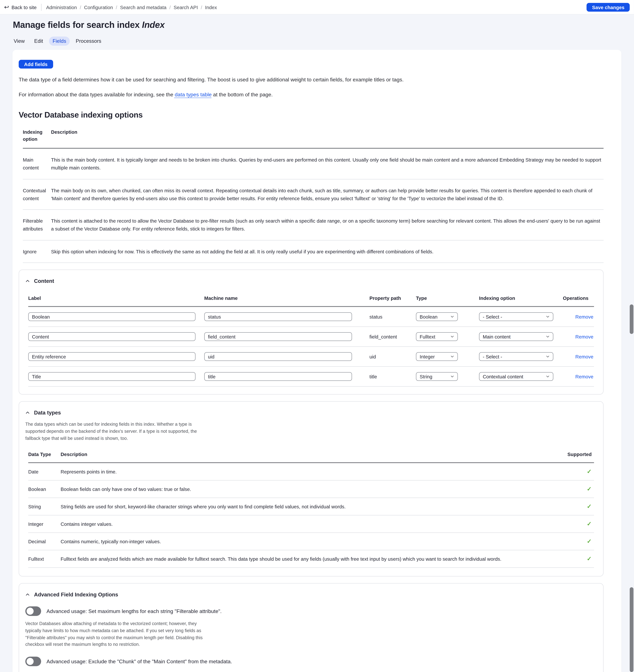  What do you see at coordinates (153, 25) in the screenshot?
I see `index-name: Index` at bounding box center [153, 25].